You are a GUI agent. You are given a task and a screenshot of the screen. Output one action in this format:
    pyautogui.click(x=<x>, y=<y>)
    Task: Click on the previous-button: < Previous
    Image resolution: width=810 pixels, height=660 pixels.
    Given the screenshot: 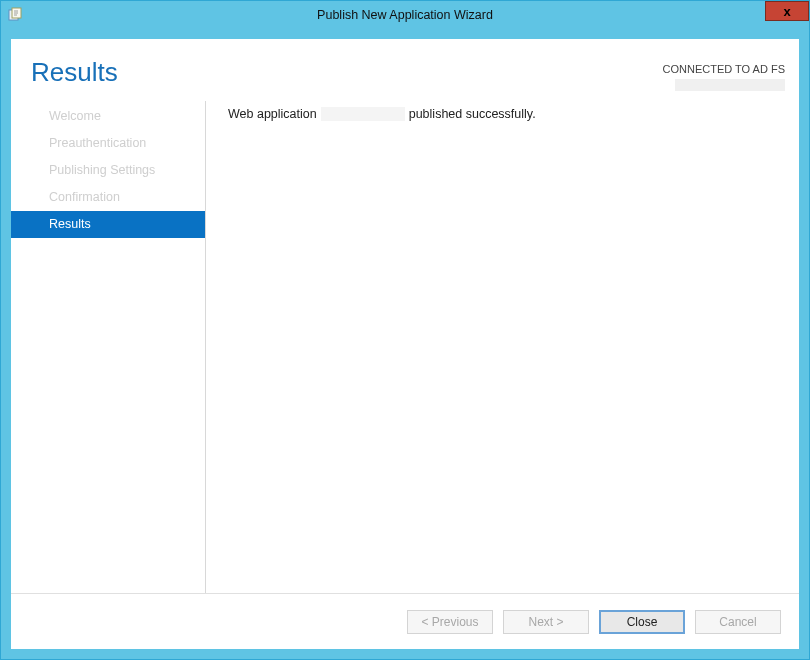 What is the action you would take?
    pyautogui.click(x=450, y=622)
    